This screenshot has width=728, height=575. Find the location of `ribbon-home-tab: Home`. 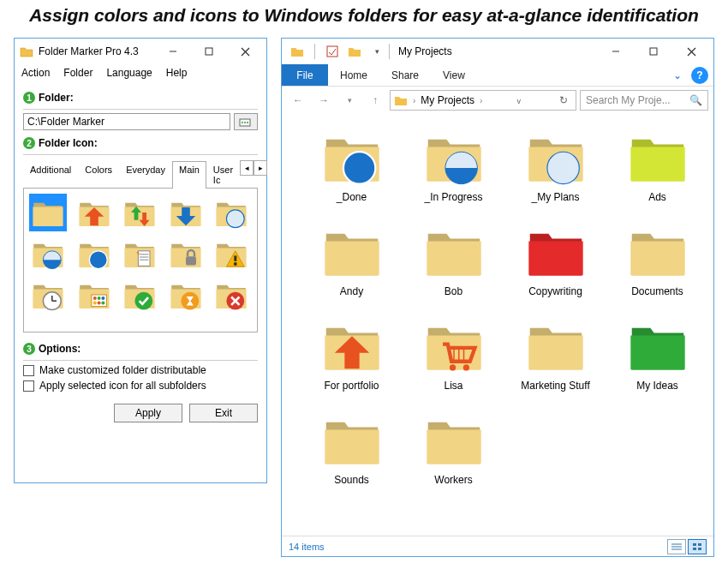

ribbon-home-tab: Home is located at coordinates (354, 75).